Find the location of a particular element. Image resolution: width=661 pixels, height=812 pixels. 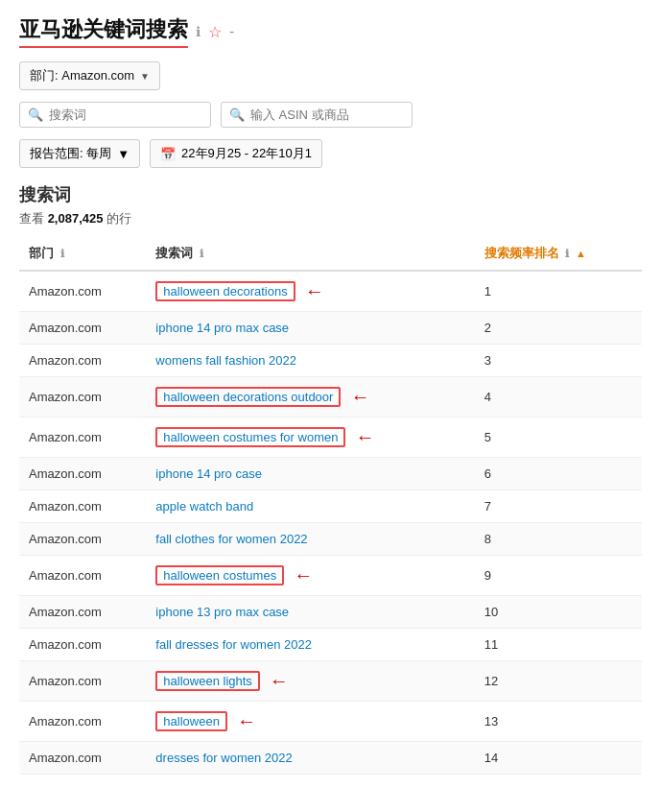

search-term-link: dresses for women 2022 is located at coordinates (224, 758).